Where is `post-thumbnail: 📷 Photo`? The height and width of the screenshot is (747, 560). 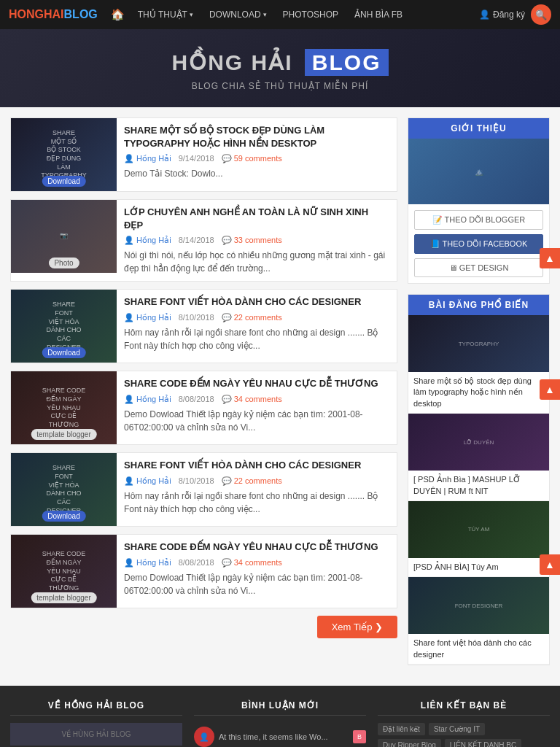 post-thumbnail: 📷 Photo is located at coordinates (64, 236).